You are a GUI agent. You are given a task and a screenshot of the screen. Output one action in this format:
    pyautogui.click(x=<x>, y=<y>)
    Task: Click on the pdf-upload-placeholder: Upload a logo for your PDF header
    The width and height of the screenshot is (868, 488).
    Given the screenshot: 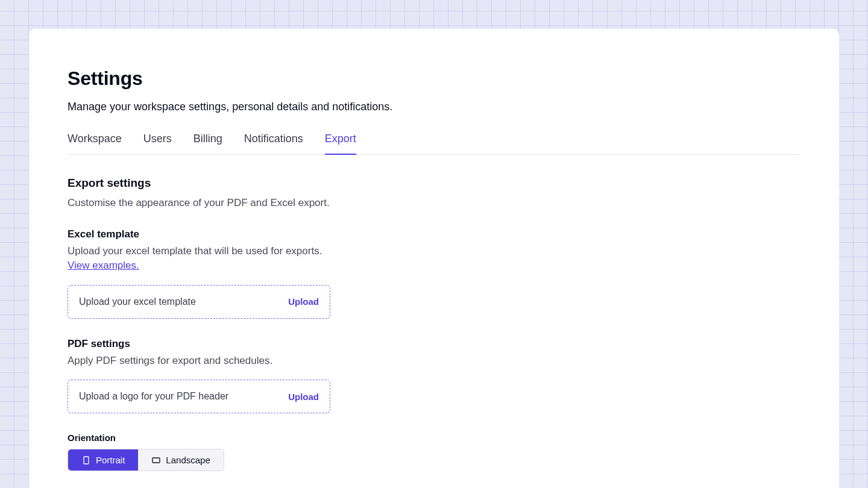 What is the action you would take?
    pyautogui.click(x=154, y=396)
    